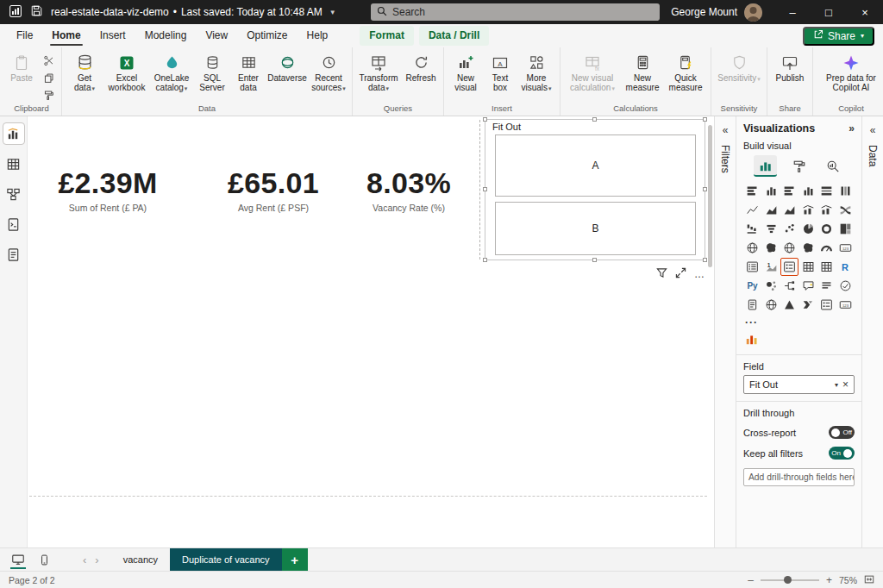 The width and height of the screenshot is (883, 588). Describe the element at coordinates (113, 36) in the screenshot. I see `tab-insert: Insert` at that location.